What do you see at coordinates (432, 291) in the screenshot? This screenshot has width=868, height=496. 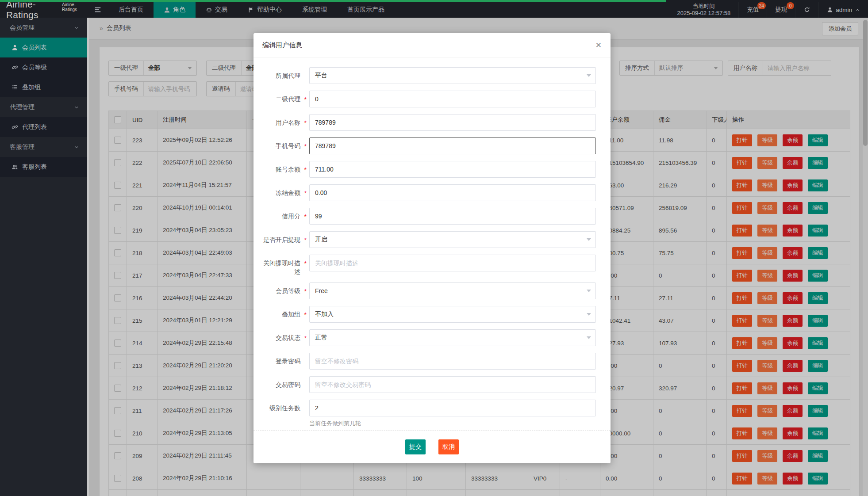 I see `form-row-9: 会员等级*Free` at bounding box center [432, 291].